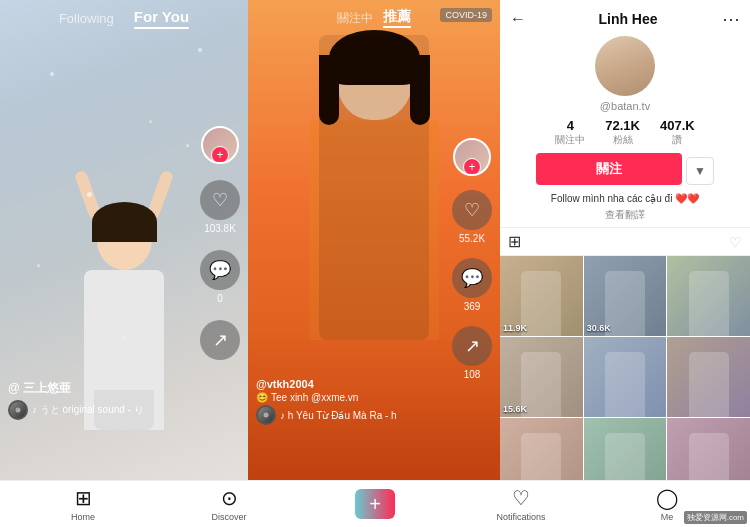 This screenshot has width=750, height=527. Describe the element at coordinates (229, 504) in the screenshot. I see `nav-discover: ⊙ Discover` at that location.